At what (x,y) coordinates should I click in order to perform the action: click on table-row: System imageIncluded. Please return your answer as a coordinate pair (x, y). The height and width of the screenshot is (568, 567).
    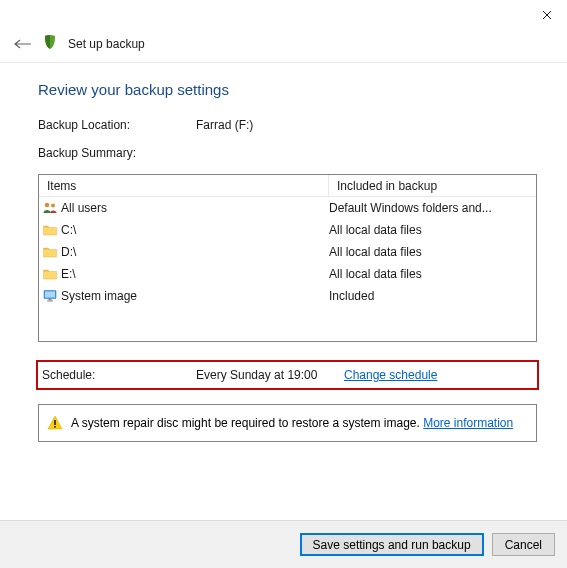
    Looking at the image, I should click on (288, 296).